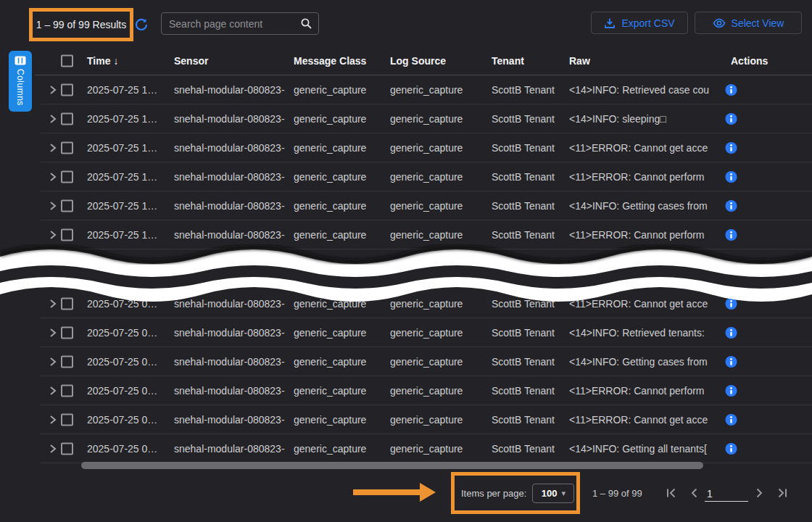 The width and height of the screenshot is (812, 522). I want to click on cell-message-class: generic_capture, so click(330, 362).